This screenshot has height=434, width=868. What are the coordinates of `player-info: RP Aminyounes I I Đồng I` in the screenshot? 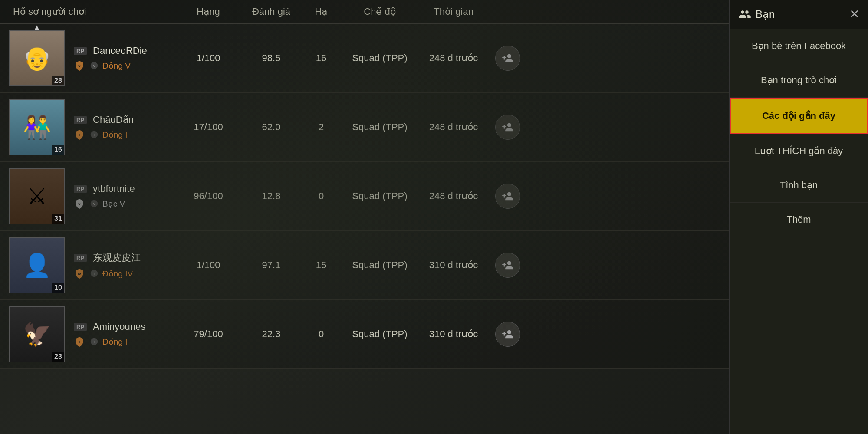 It's located at (119, 334).